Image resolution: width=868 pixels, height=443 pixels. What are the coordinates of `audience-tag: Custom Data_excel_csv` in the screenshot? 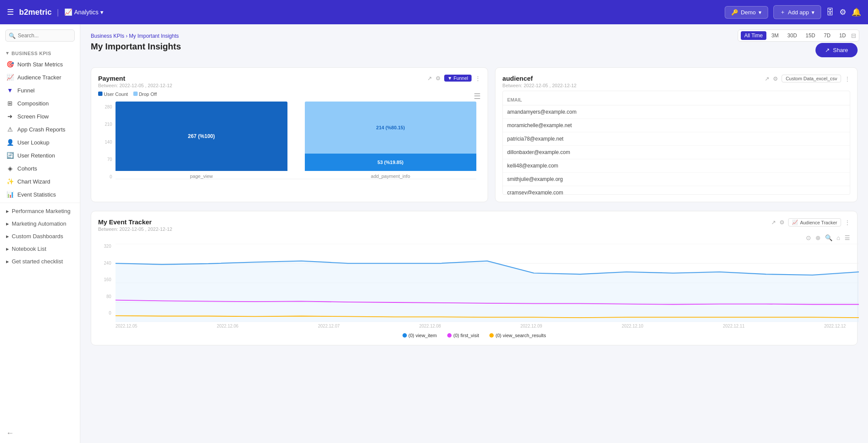 It's located at (811, 79).